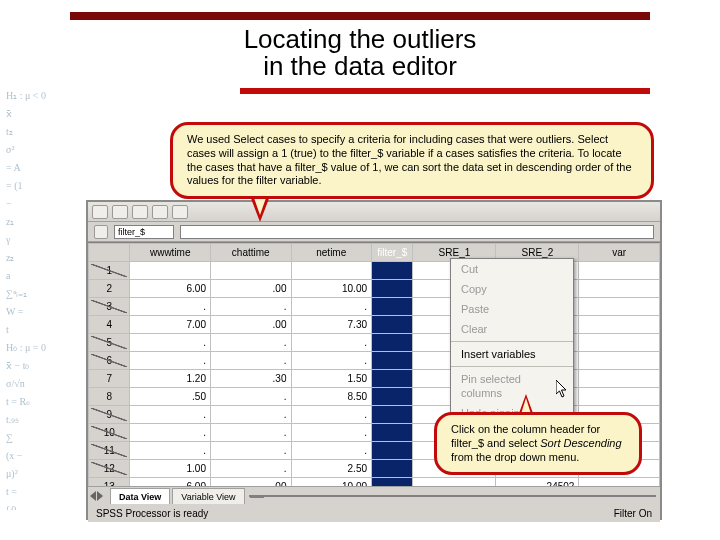 This screenshot has width=720, height=540. What do you see at coordinates (374, 495) in the screenshot?
I see `bottom-tab-bar: Data View Variable View` at bounding box center [374, 495].